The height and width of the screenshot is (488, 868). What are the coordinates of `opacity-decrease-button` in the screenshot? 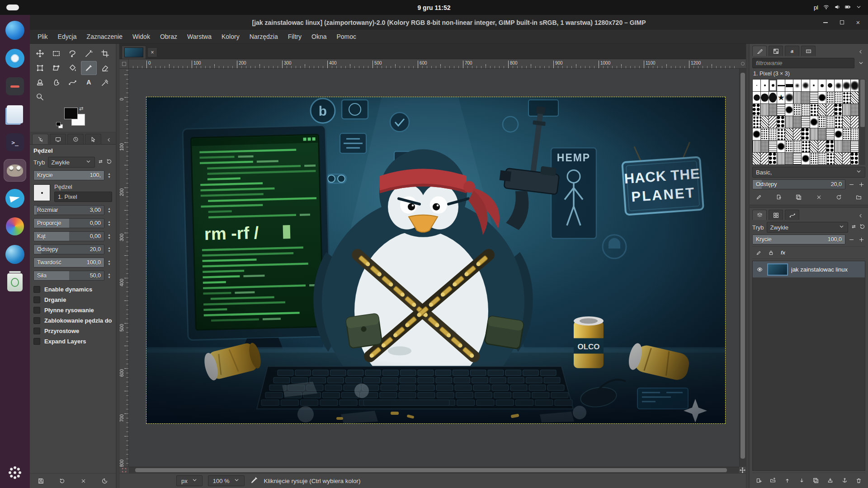 It's located at (851, 239).